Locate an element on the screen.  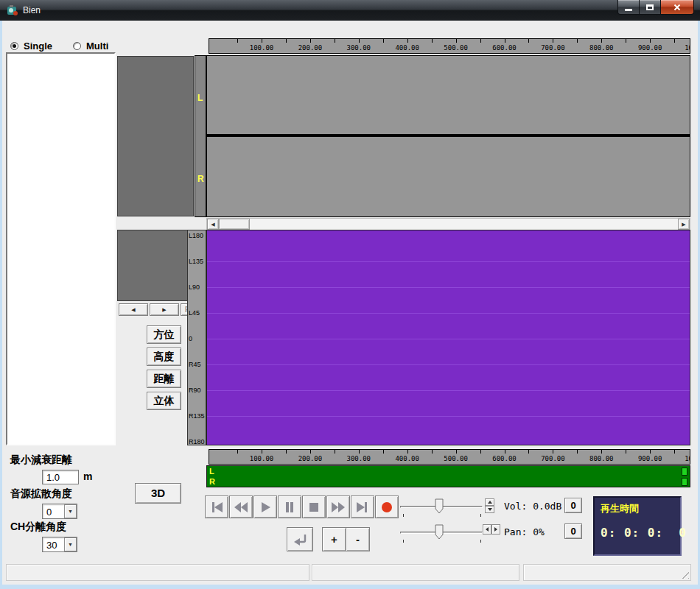
rewind-icon is located at coordinates (241, 507).